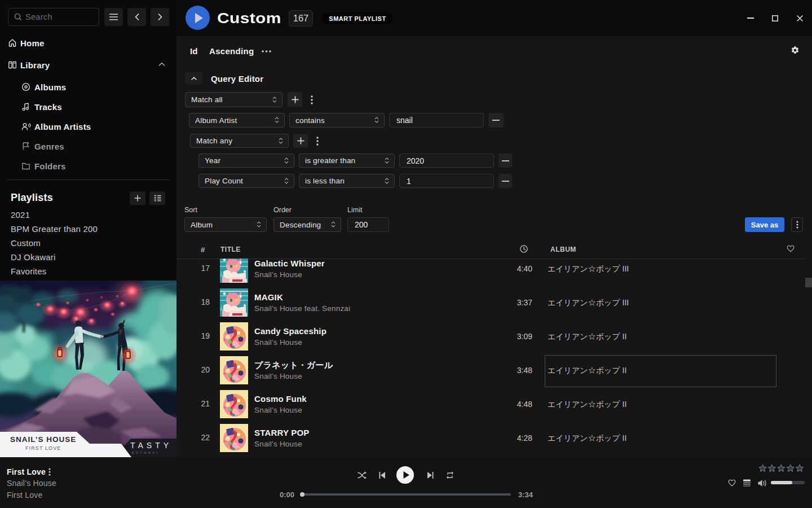 Image resolution: width=812 pixels, height=508 pixels. What do you see at coordinates (43, 439) in the screenshot?
I see `svg-text: SNAIL’S HOUSE` at bounding box center [43, 439].